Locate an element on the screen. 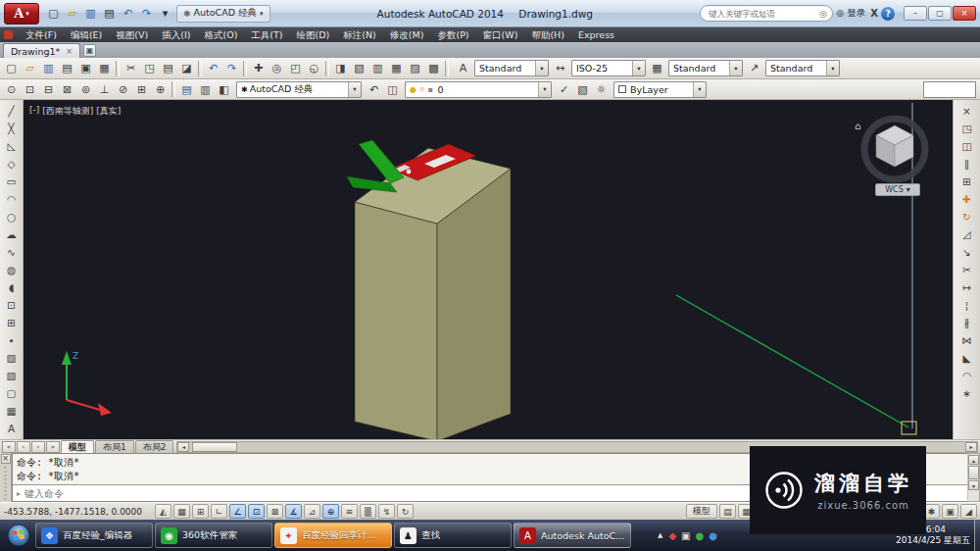 The height and width of the screenshot is (551, 980). polyline-tool: ◺ is located at coordinates (12, 145).